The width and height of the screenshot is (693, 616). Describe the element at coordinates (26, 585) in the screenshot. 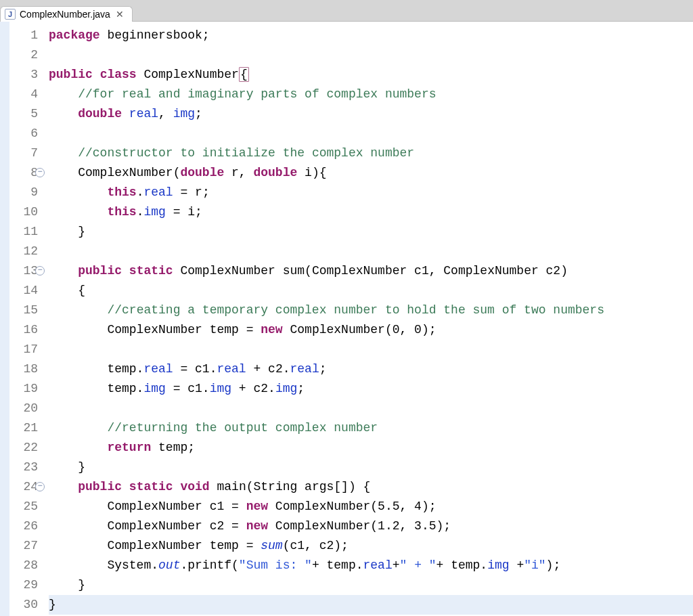

I see `line-number: 29` at that location.